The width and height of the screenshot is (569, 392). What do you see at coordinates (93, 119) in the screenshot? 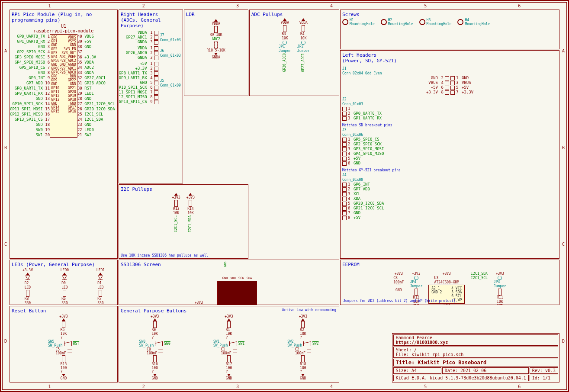
I see `net-label: I2C1_SDA` at bounding box center [93, 119].